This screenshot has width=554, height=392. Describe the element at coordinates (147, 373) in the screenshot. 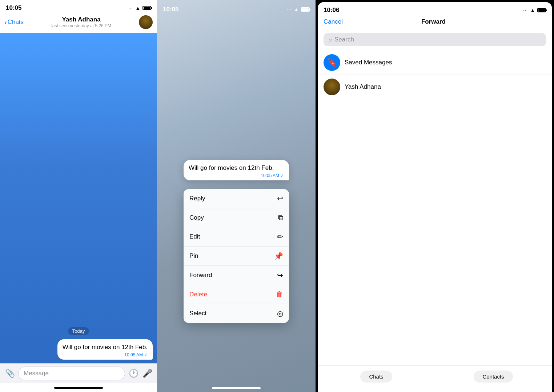

I see `audio-icon: 🎤` at that location.